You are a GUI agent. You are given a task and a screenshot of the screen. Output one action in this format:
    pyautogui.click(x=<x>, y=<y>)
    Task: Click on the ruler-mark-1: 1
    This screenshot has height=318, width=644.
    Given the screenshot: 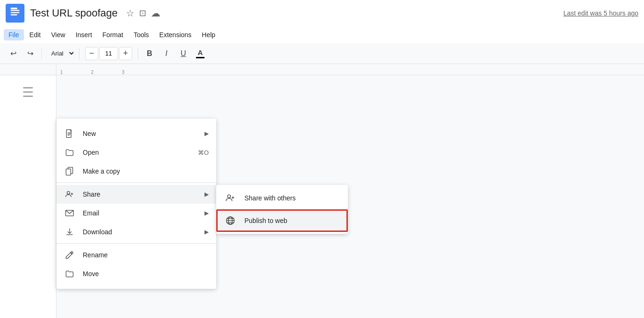 What is the action you would take?
    pyautogui.click(x=62, y=72)
    